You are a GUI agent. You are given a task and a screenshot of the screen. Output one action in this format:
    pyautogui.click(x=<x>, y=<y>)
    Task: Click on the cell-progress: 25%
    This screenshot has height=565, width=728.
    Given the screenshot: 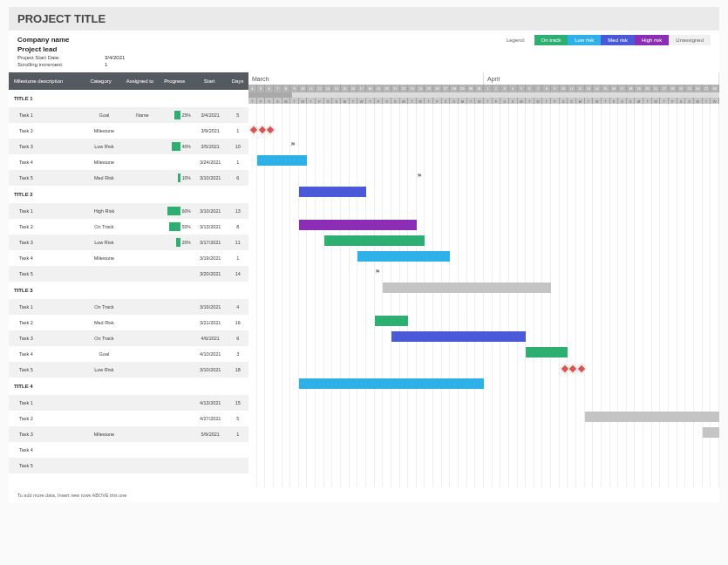 What is the action you would take?
    pyautogui.click(x=176, y=115)
    